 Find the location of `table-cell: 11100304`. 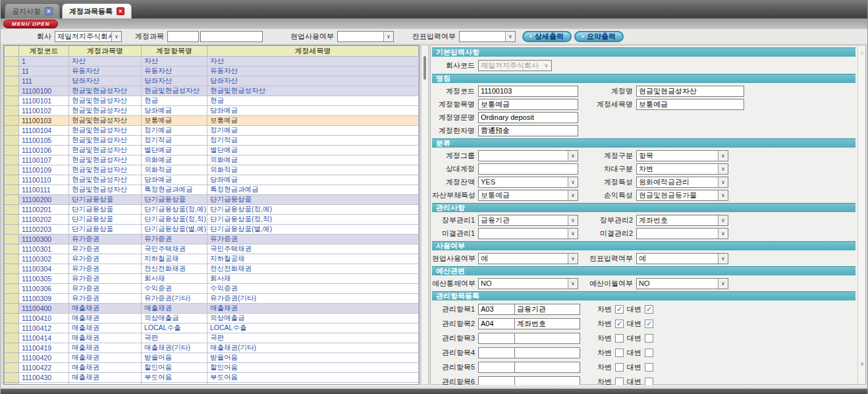

table-cell: 11100304 is located at coordinates (44, 269).